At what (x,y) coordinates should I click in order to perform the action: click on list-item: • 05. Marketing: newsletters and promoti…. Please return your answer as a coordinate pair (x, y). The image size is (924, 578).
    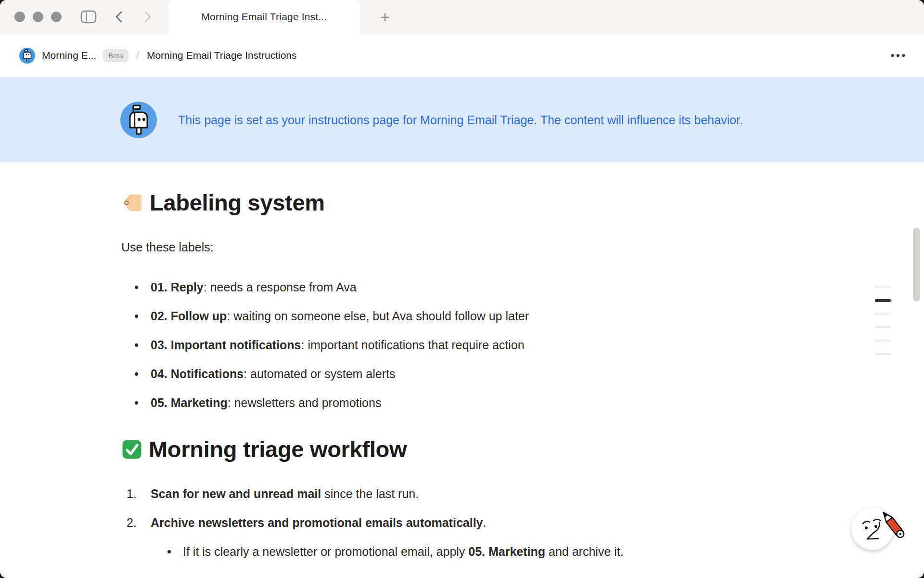
    Looking at the image, I should click on (529, 403).